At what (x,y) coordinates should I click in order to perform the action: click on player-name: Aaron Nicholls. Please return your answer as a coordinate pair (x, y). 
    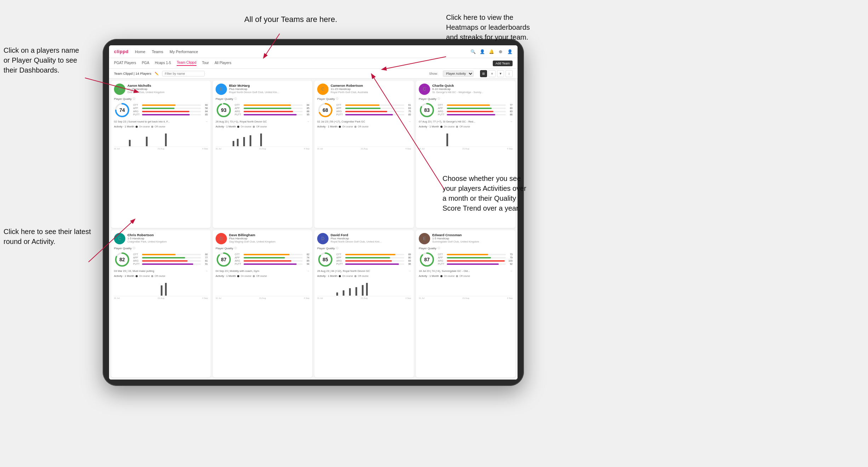
    Looking at the image, I should click on (168, 86).